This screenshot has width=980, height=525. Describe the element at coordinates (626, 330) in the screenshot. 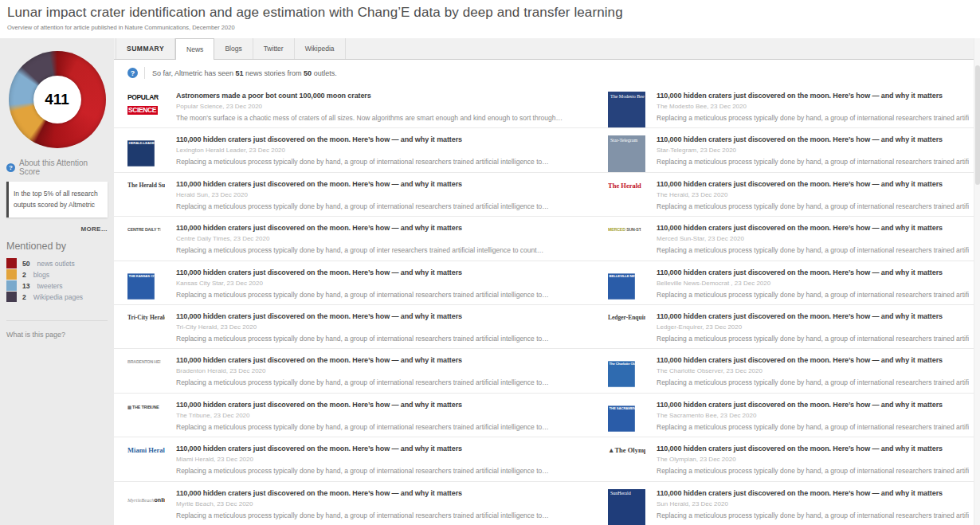

I see `outlet-logo: Ledger-Enquirer` at that location.